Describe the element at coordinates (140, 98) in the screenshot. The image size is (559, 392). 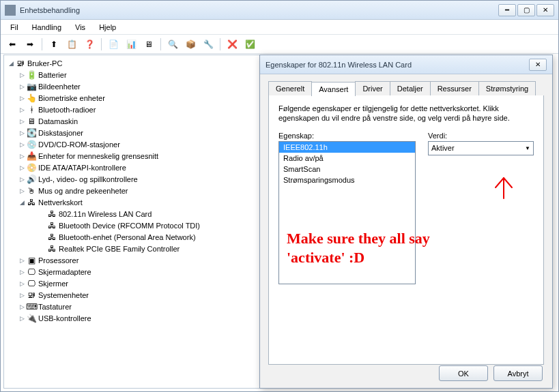
I see `tree-node: ▷👆Biometriske enheter` at that location.